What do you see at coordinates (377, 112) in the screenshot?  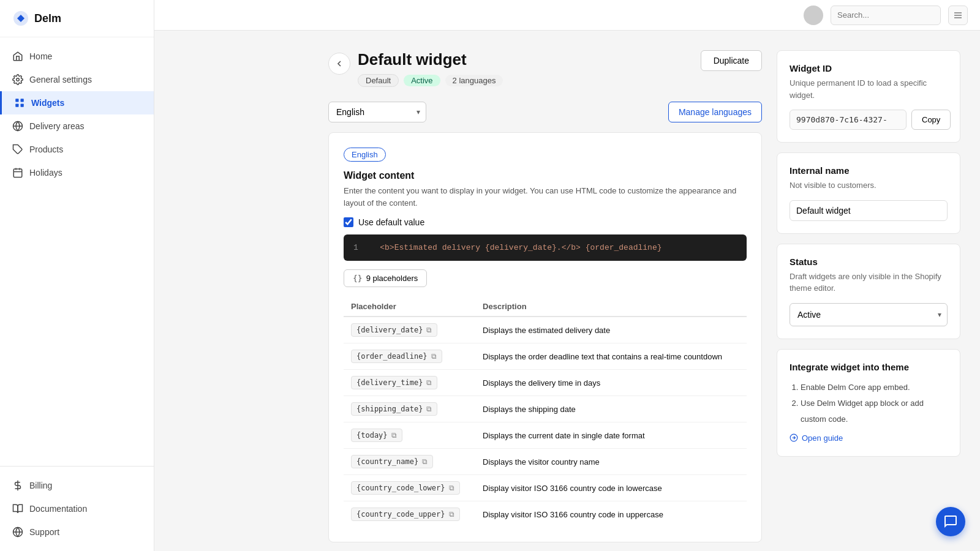 I see `language-select: English French` at bounding box center [377, 112].